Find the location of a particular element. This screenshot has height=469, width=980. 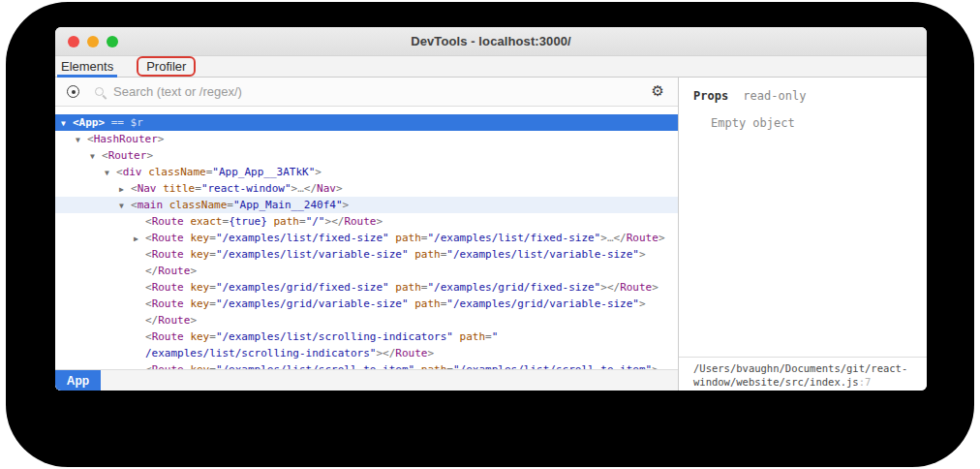

tab-profiler: Profiler is located at coordinates (167, 66).